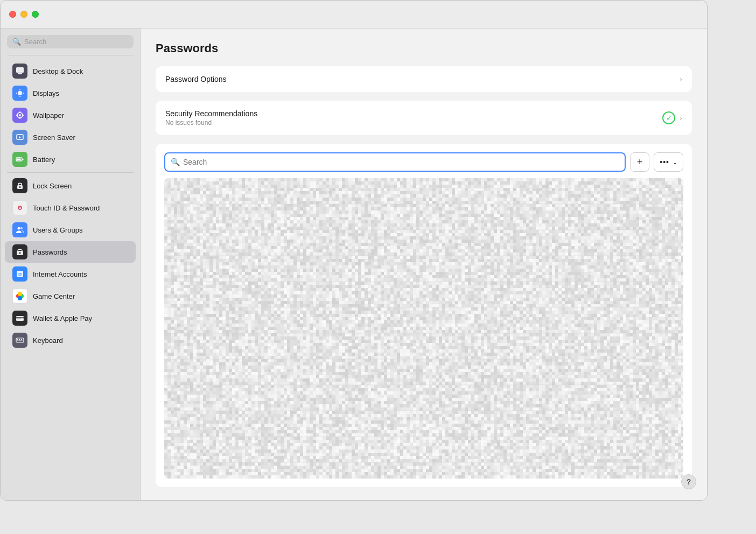 This screenshot has width=756, height=534. Describe the element at coordinates (20, 340) in the screenshot. I see `keyboard-icon` at that location.